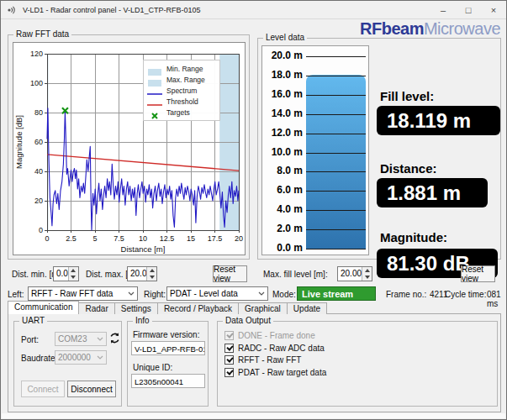 Image resolution: width=507 pixels, height=420 pixels. What do you see at coordinates (12, 10) in the screenshot?
I see `radar-app-icon` at bounding box center [12, 10].